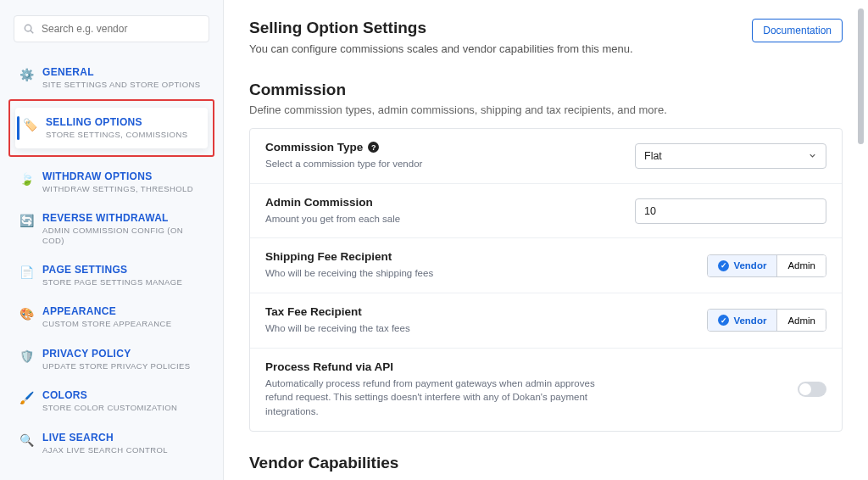  What do you see at coordinates (812, 156) in the screenshot?
I see `chevron-down-icon` at bounding box center [812, 156].